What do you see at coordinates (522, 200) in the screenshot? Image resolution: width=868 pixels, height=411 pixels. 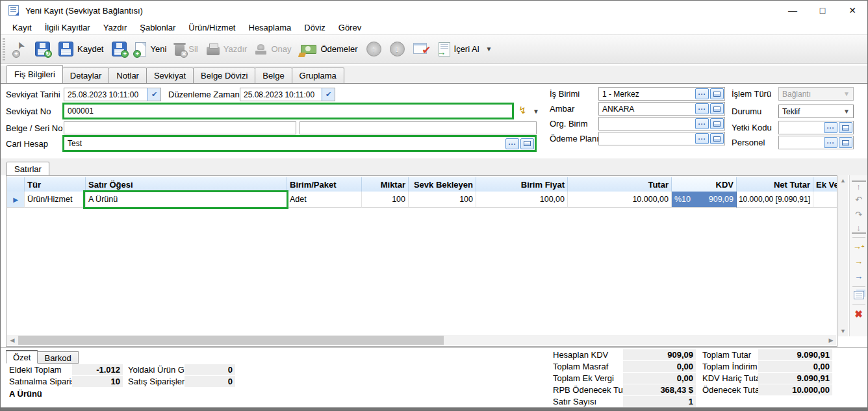 I see `cell-birim-fiyat: 100,00` at bounding box center [522, 200].